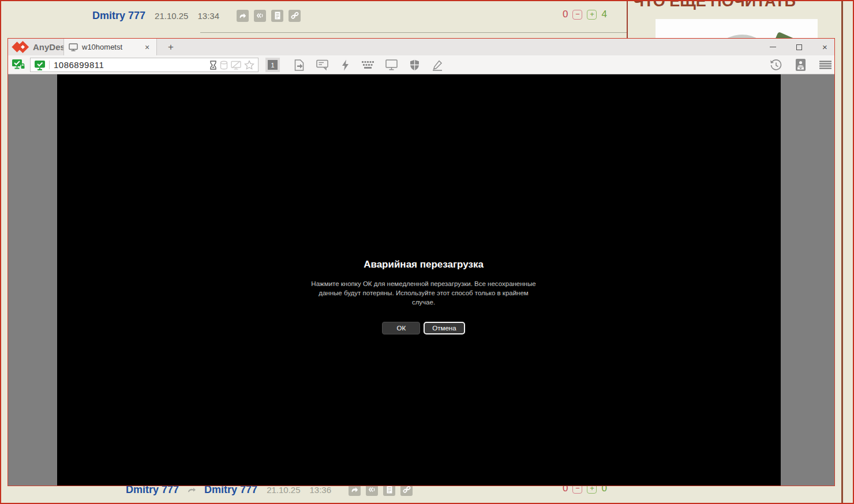 The height and width of the screenshot is (504, 854). What do you see at coordinates (171, 47) in the screenshot?
I see `new-tab-button: +` at bounding box center [171, 47].